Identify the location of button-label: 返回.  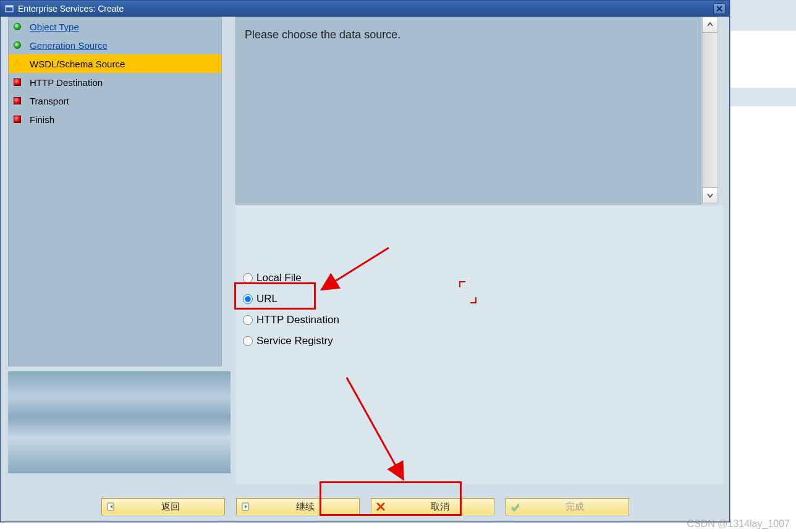
(171, 507).